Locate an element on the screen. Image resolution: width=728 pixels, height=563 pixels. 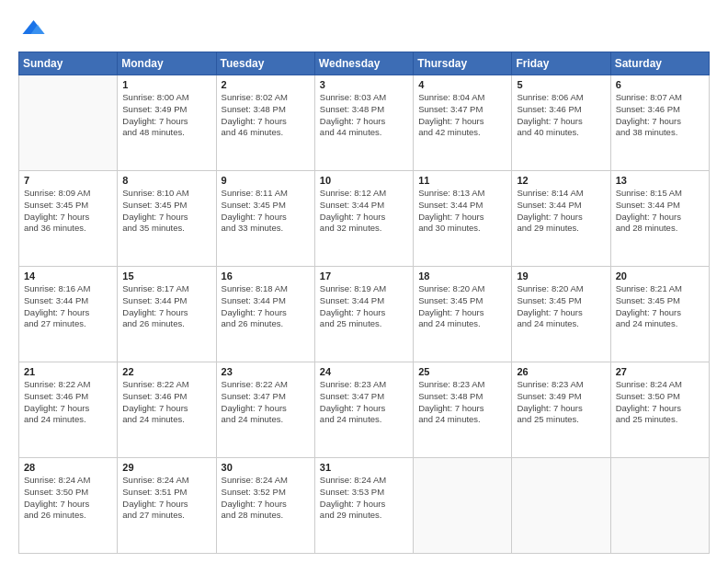
day-number: 24 is located at coordinates (364, 372).